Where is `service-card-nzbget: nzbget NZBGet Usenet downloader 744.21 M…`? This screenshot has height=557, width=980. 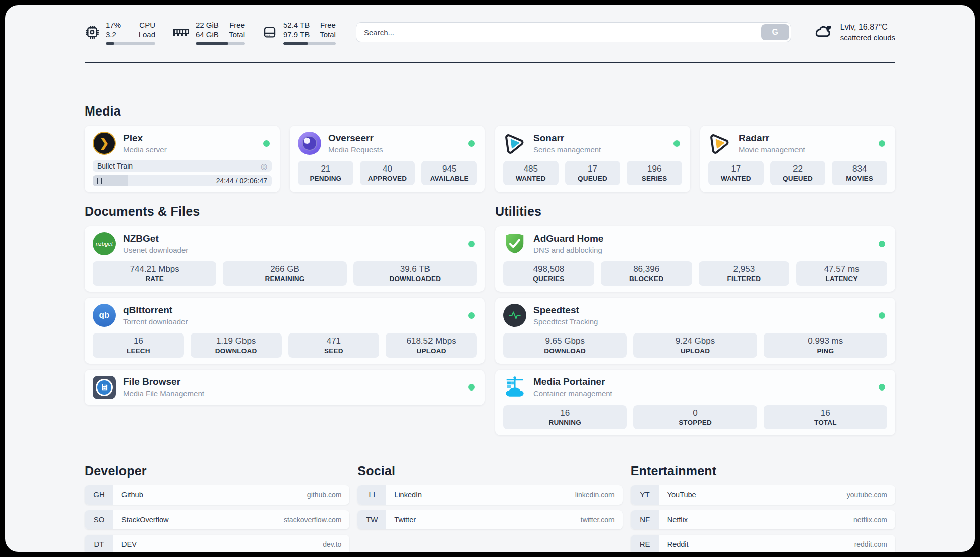 service-card-nzbget: nzbget NZBGet Usenet downloader 744.21 M… is located at coordinates (285, 259).